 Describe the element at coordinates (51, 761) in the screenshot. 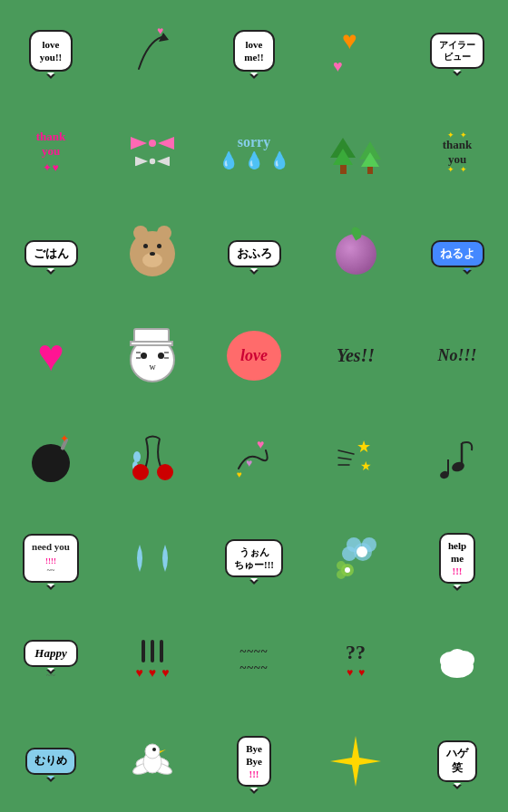

I see `cell-r8c1: むりめ` at that location.